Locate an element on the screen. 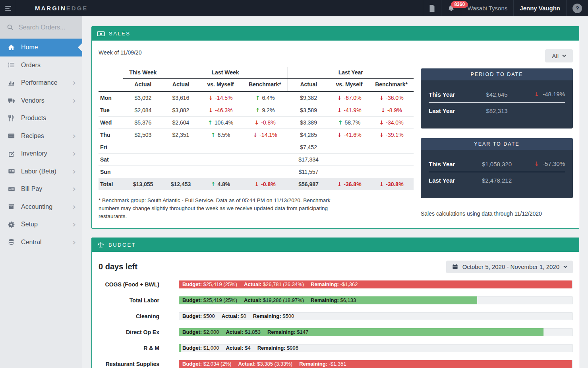 The width and height of the screenshot is (588, 368). ytd-last-year-label: Last Year is located at coordinates (442, 181).